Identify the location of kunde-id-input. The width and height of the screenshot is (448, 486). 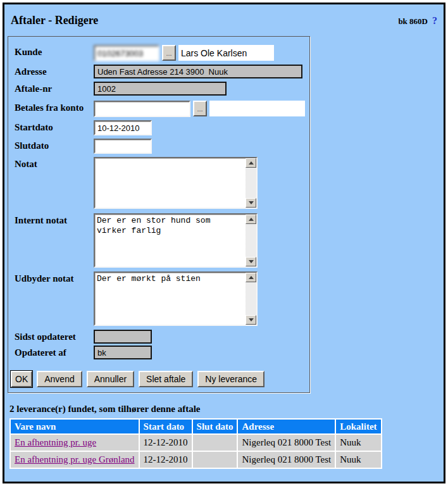
(127, 53).